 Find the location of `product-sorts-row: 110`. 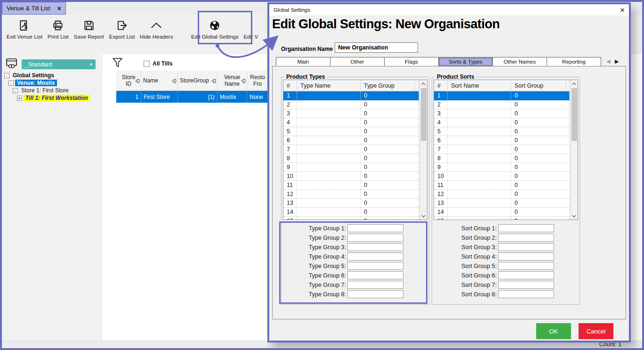

product-sorts-row: 110 is located at coordinates (502, 186).